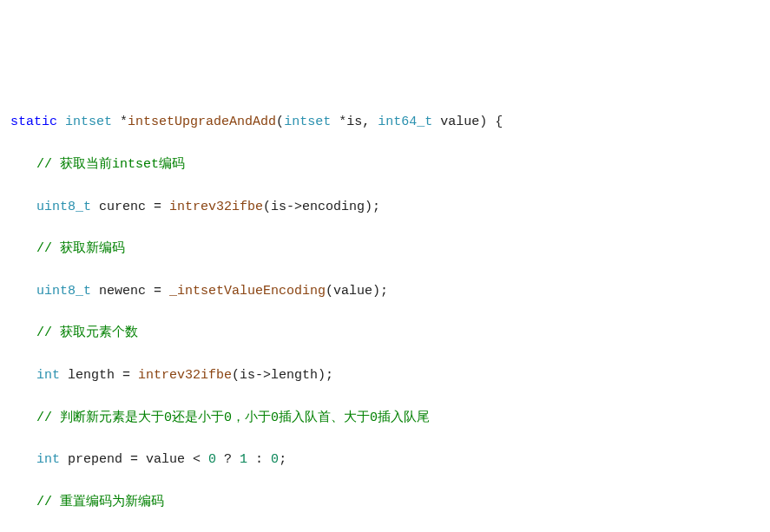 The image size is (770, 532). I want to click on colon: :, so click(259, 460).